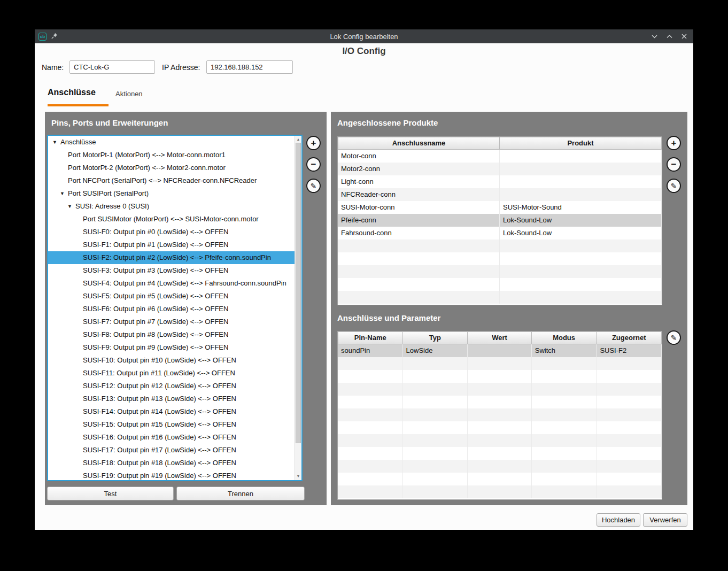 The height and width of the screenshot is (571, 728). What do you see at coordinates (171, 437) in the screenshot?
I see `tree-item: SUSI-F16: Output pin #16 (LowSide) <--> …` at bounding box center [171, 437].